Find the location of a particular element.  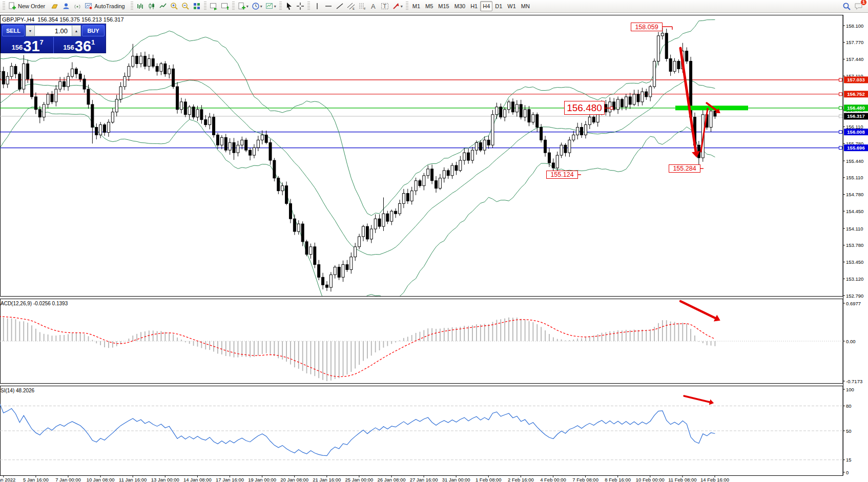

buy-price: 156 36 1 is located at coordinates (79, 45).